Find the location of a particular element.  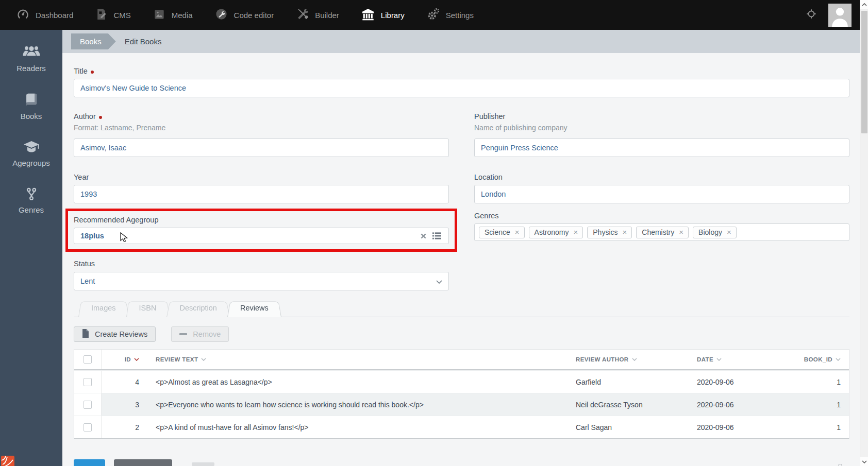

select-all-checkbox is located at coordinates (88, 359).